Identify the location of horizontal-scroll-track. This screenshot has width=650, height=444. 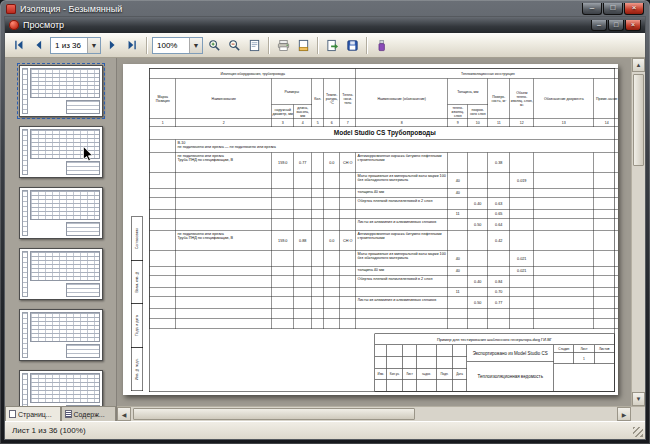
(374, 414).